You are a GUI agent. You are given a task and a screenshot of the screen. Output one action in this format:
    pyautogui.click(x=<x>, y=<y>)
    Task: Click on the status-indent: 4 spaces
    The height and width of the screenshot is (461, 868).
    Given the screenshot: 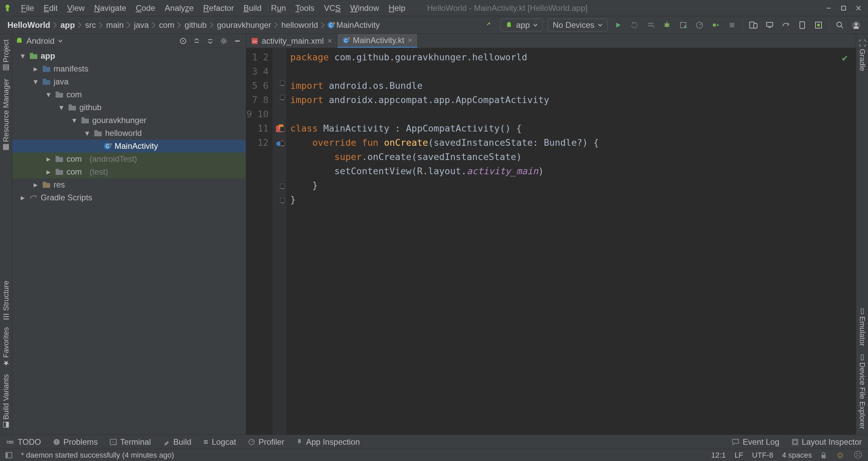 What is the action you would take?
    pyautogui.click(x=797, y=455)
    